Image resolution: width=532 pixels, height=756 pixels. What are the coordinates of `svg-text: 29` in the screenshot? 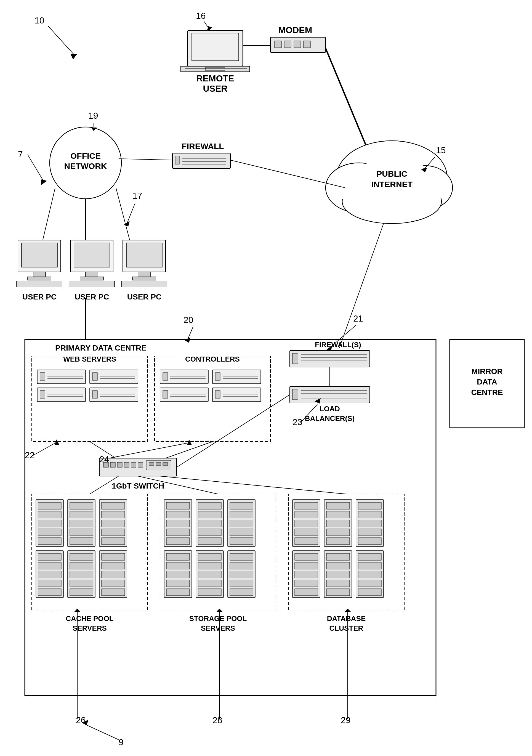 It's located at (346, 720).